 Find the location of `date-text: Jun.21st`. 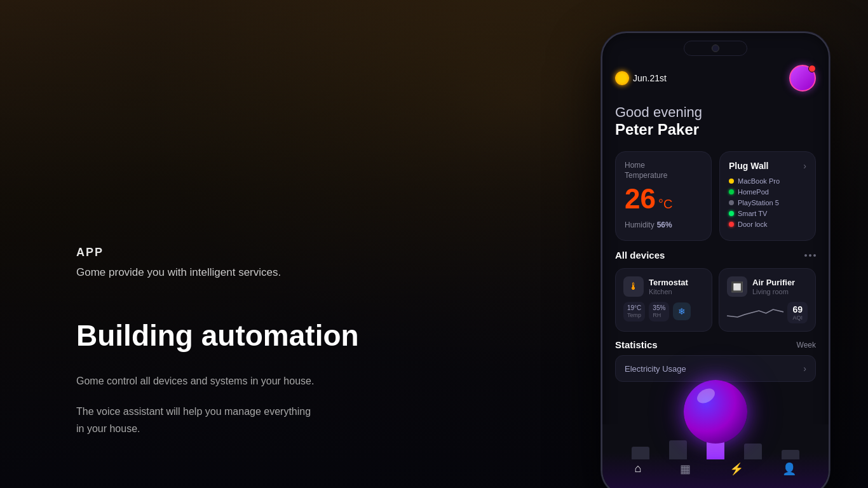

date-text: Jun.21st is located at coordinates (649, 78).